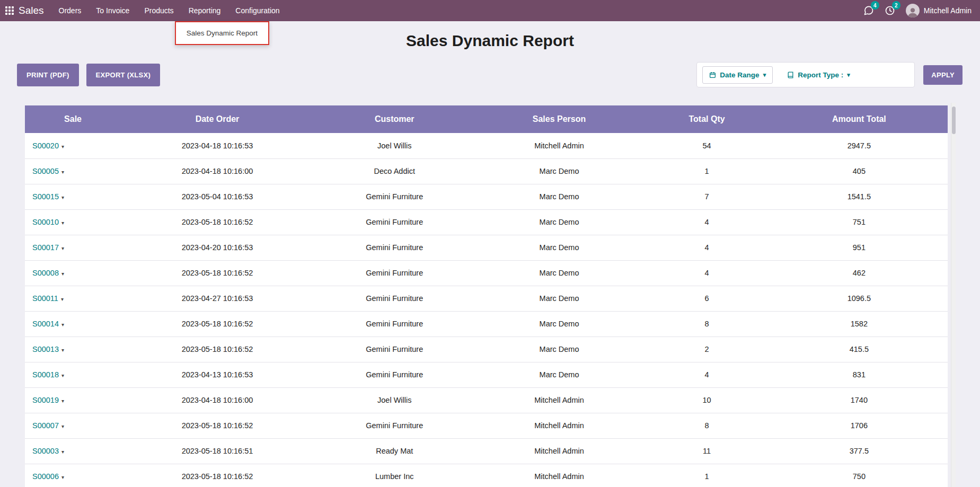 This screenshot has height=487, width=980. I want to click on table-row: S00018▾2023-04-13 10:16:53Gemini Furnitu…, so click(487, 375).